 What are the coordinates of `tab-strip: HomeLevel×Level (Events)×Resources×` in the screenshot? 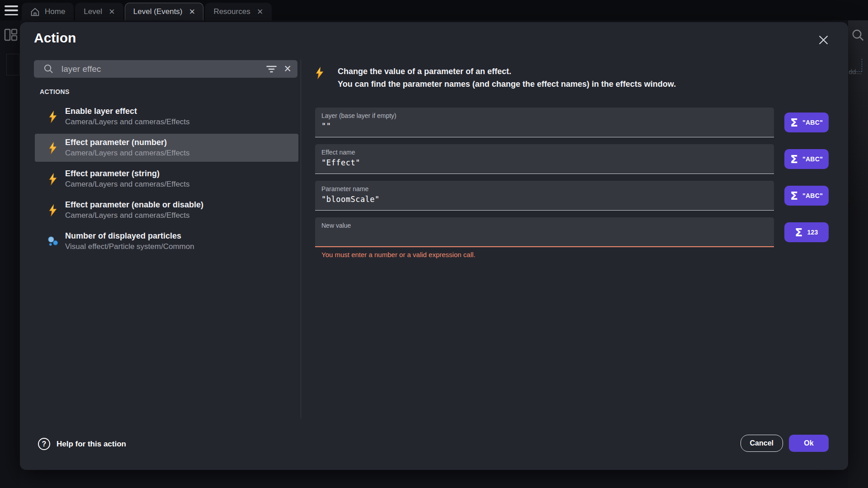 It's located at (146, 12).